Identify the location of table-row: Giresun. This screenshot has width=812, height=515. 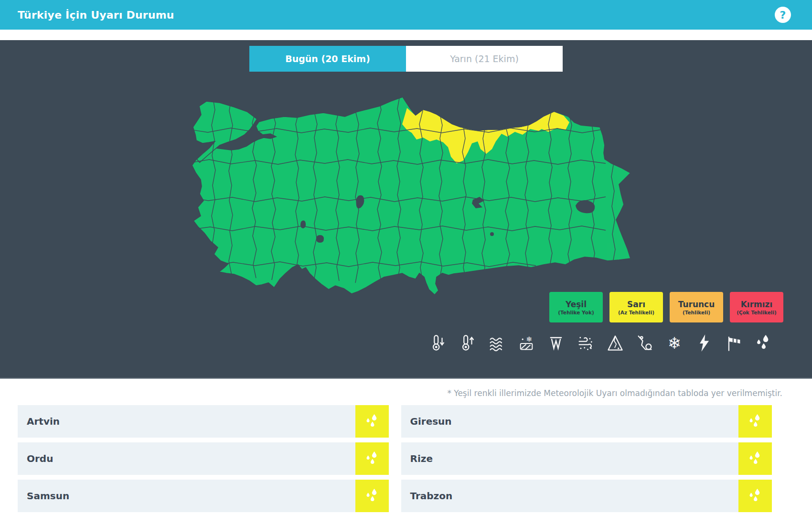
(587, 421).